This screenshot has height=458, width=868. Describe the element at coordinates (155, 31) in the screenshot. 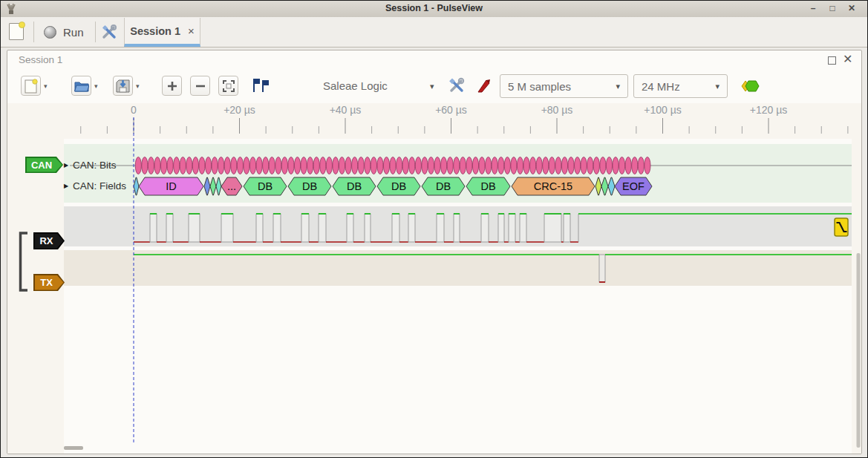

I see `tab-label: Session 1` at that location.